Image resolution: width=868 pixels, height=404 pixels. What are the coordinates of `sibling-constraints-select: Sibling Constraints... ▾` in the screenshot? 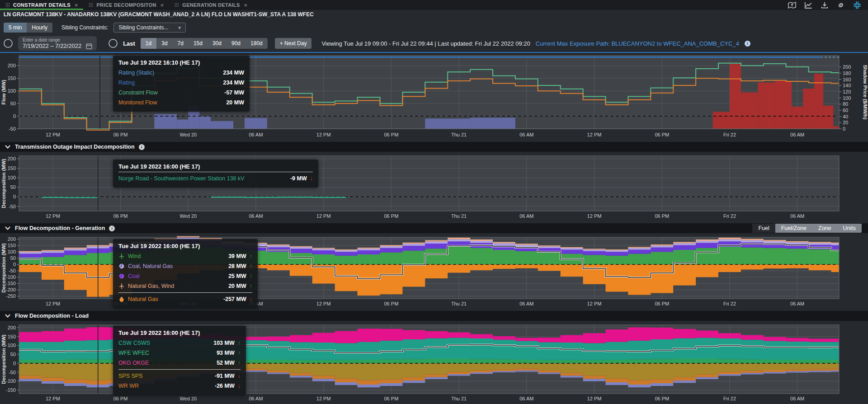 It's located at (150, 28).